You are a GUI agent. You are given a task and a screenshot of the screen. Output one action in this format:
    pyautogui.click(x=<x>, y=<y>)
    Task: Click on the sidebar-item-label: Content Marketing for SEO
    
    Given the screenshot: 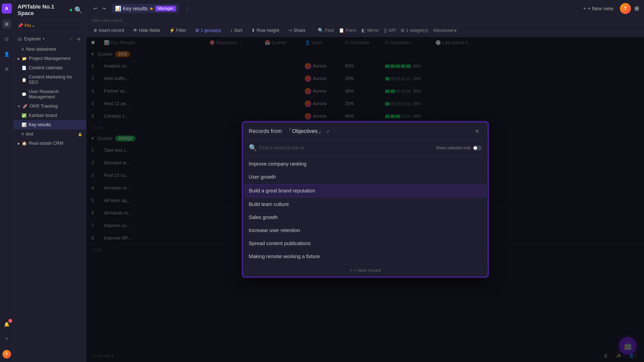 What is the action you would take?
    pyautogui.click(x=55, y=80)
    